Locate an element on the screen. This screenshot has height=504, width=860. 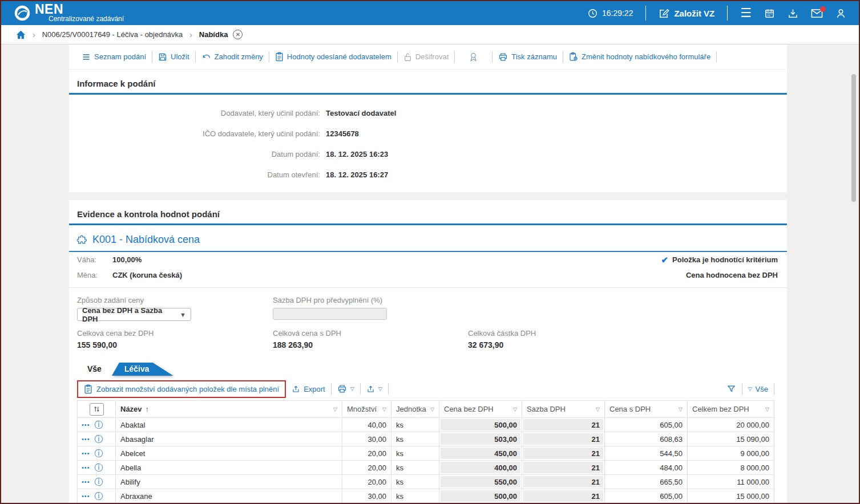
table-row: •••ⓘAbaktal40,00ks500,0021605,0020 000,0… is located at coordinates (426, 425).